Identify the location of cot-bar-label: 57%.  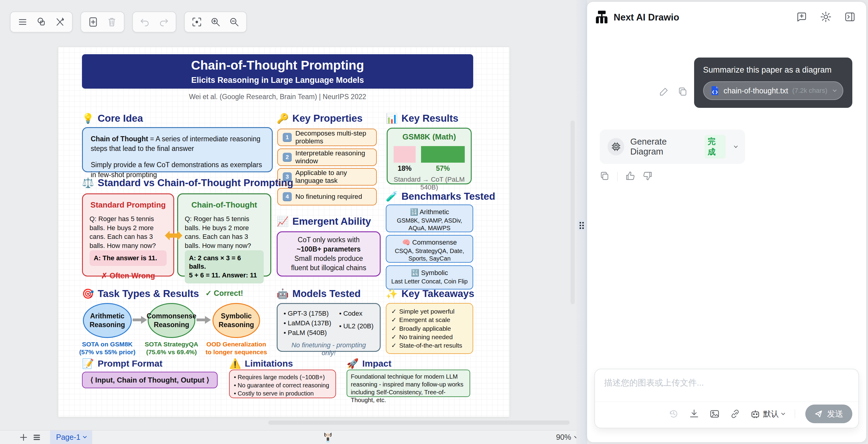
(443, 168).